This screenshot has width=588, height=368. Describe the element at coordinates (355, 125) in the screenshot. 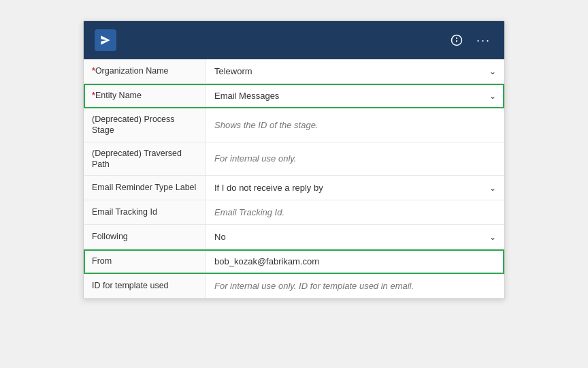

I see `input-deprecated-process-stage` at that location.